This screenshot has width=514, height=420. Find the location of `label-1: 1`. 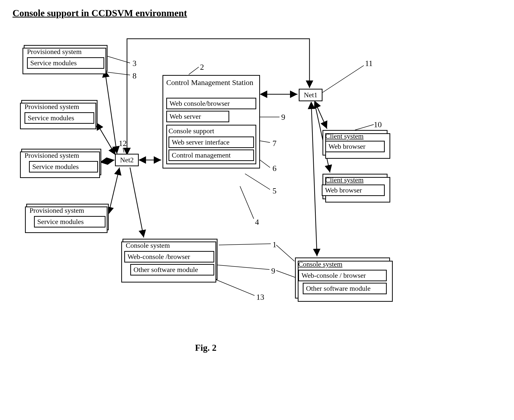

label-1: 1 is located at coordinates (274, 244).